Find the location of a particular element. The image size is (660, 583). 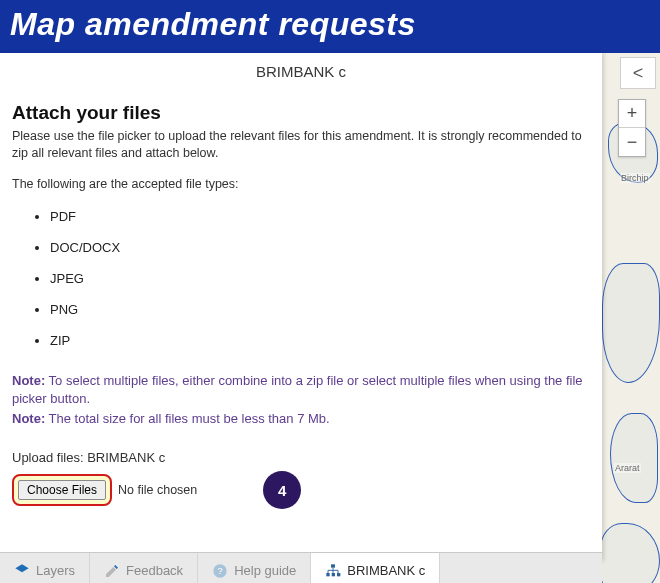

map-label-birchip: Birchip is located at coordinates (635, 178).